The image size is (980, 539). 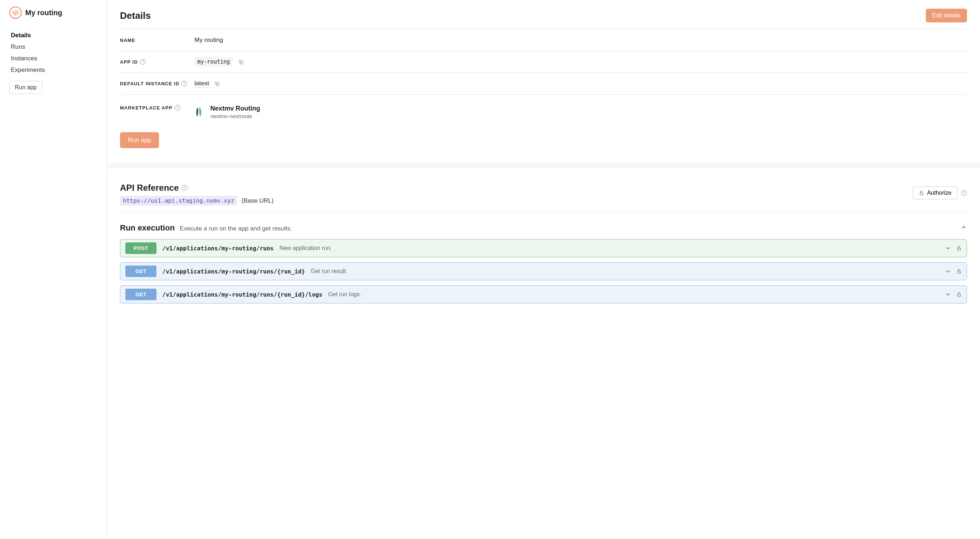 I want to click on detail-label-default-instance: DEFAULT INSTANCE ID ?, so click(x=157, y=84).